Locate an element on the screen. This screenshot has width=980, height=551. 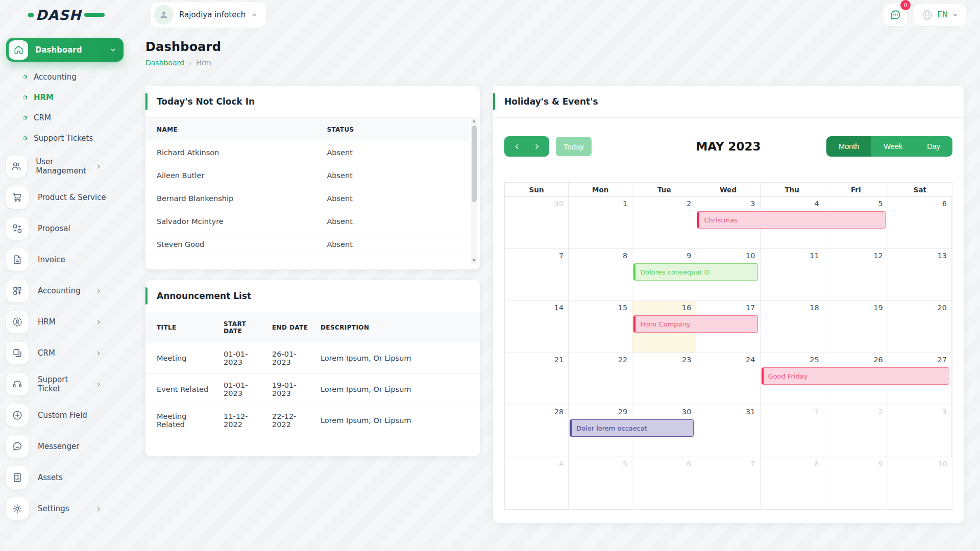
sidebar-item-custom-field: Custom Field is located at coordinates (67, 415).